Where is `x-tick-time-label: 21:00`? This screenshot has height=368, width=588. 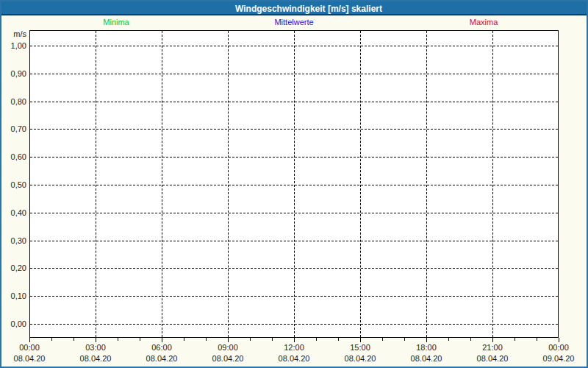
x-tick-time-label: 21:00 is located at coordinates (492, 347).